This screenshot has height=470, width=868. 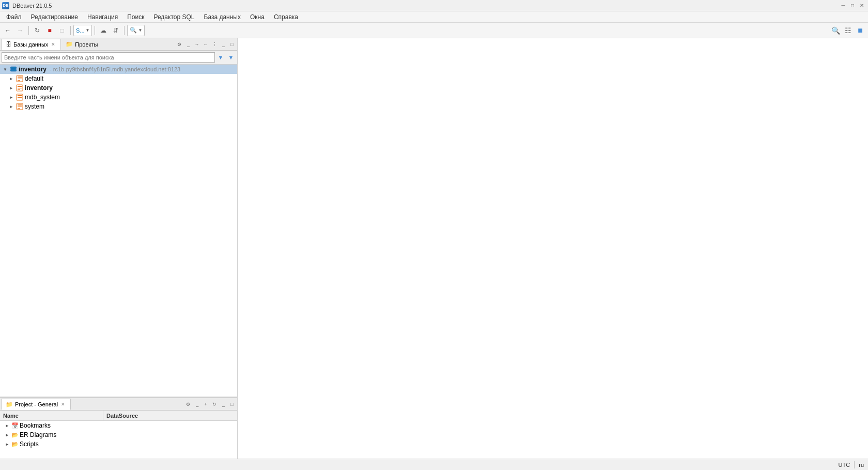 I want to click on scripts-label: Scripts, so click(x=29, y=444).